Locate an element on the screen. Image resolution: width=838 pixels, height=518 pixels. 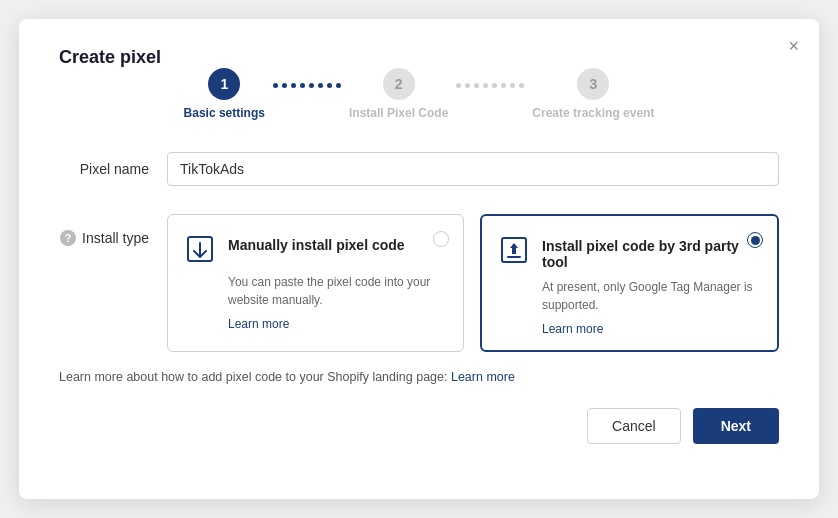
step-3-label: Create tracking event is located at coordinates (593, 113).